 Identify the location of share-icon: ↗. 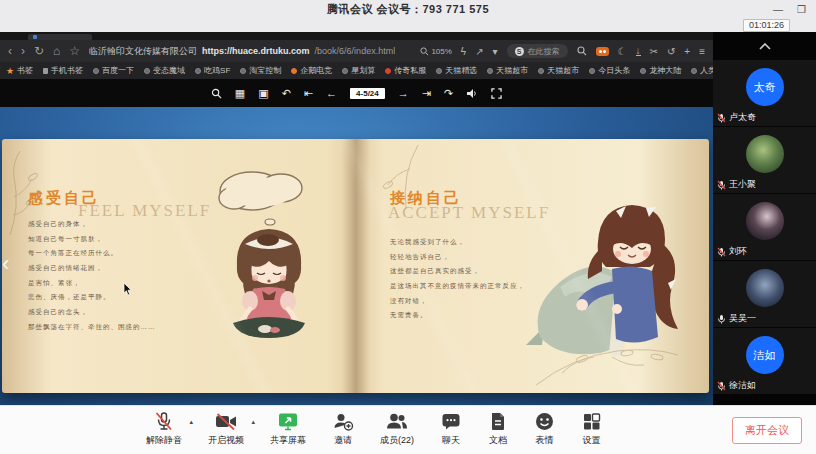
(479, 52).